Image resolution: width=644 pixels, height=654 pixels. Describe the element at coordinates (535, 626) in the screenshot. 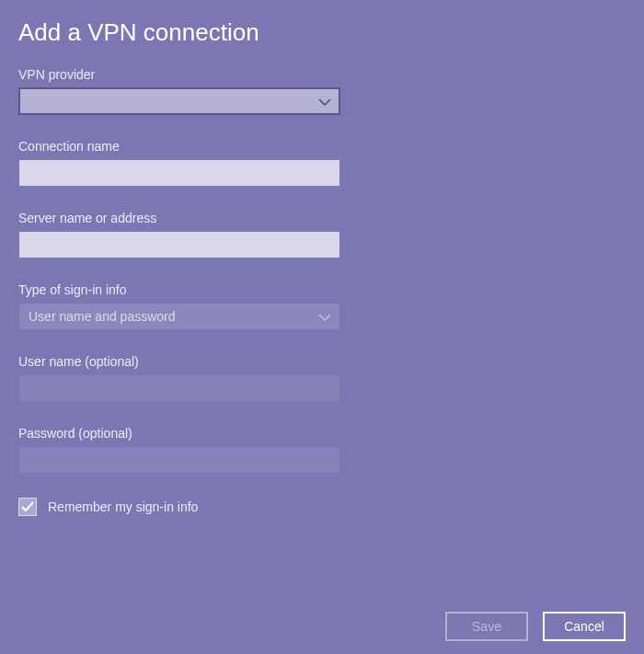

I see `footer-buttons: Save Cancel` at that location.